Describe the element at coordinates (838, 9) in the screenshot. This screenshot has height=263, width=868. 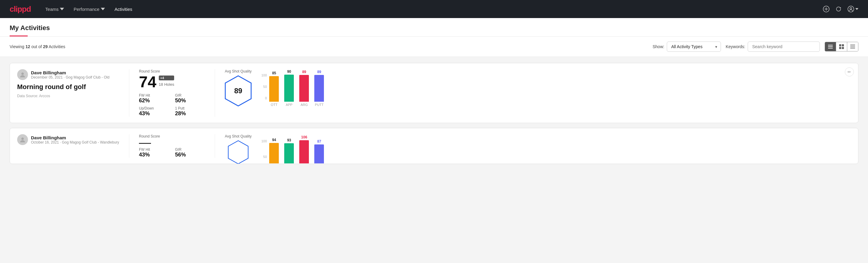
I see `refresh-button` at that location.